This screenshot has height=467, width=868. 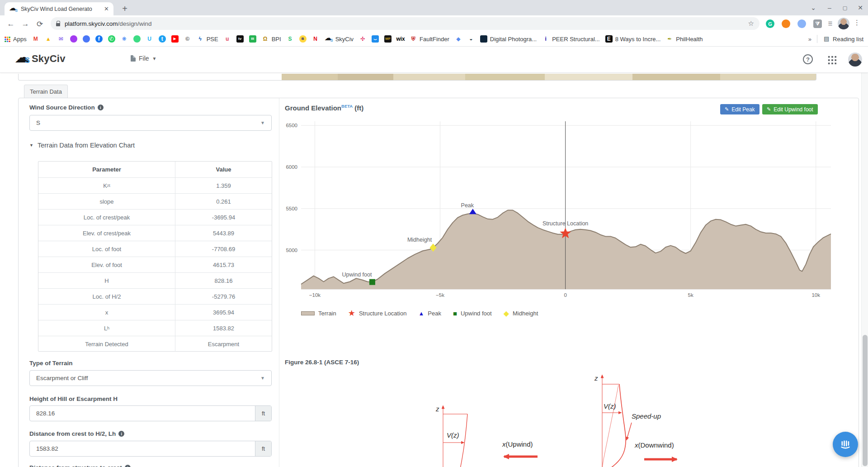 I want to click on terrain-data-section-toggle: ▼ Terrain Data from Elevation Chart, so click(x=82, y=145).